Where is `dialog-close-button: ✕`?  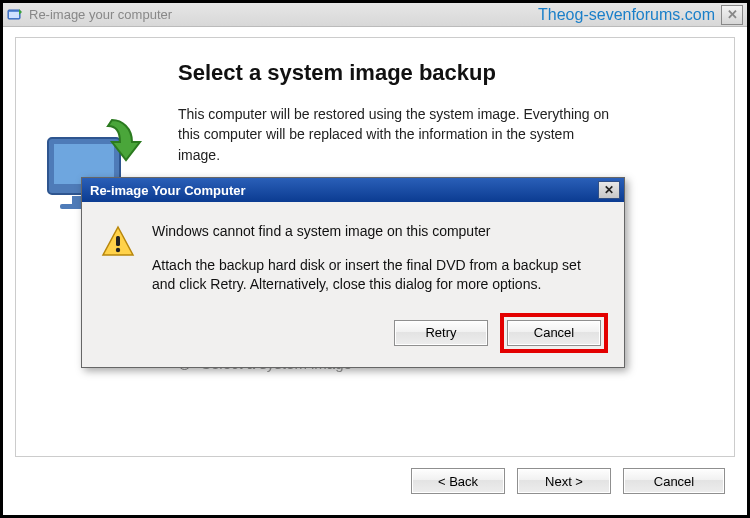 dialog-close-button: ✕ is located at coordinates (609, 190).